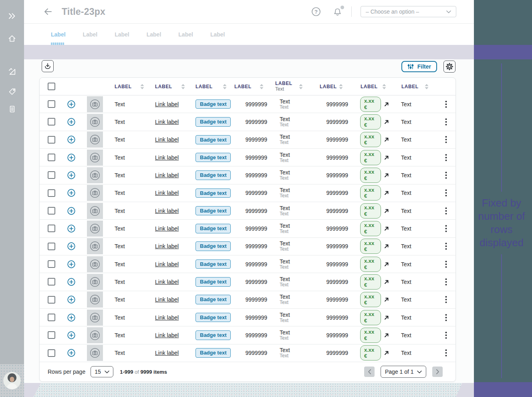 The height and width of the screenshot is (397, 532). I want to click on select-all-checkbox, so click(51, 87).